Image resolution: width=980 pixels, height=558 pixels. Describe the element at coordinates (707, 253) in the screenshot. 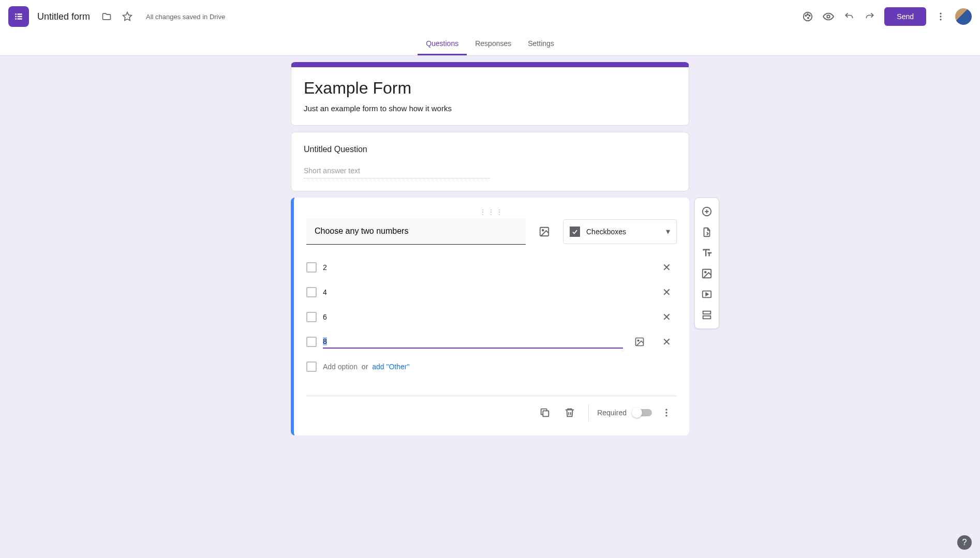

I see `add-title-description-button` at that location.